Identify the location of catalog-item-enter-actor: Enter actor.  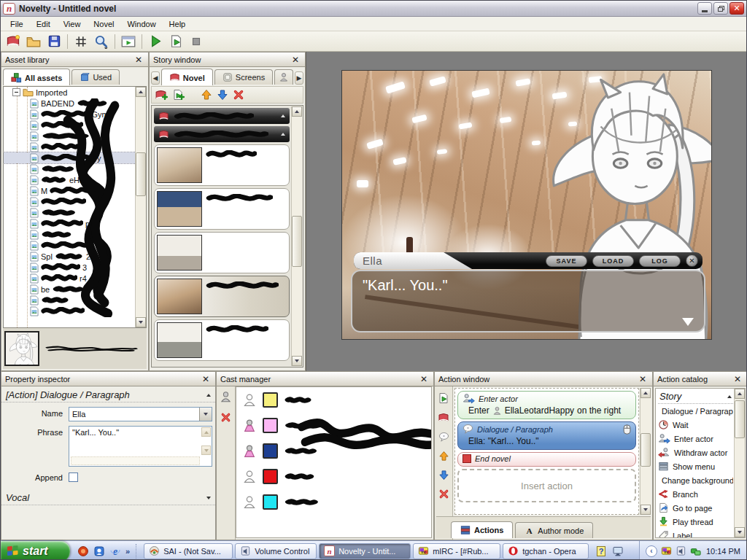
(696, 439).